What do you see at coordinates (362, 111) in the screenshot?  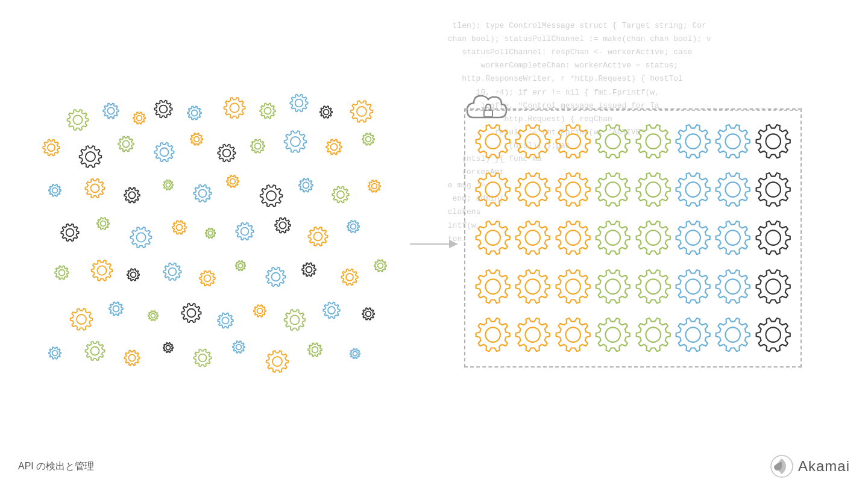 I see `scattered-gear-g10` at bounding box center [362, 111].